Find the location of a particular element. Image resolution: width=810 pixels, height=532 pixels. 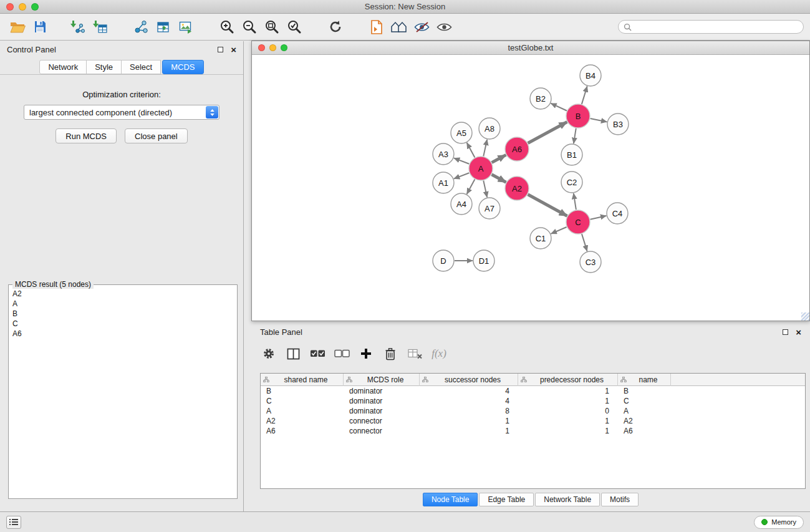

delete-table-button is located at coordinates (415, 354).